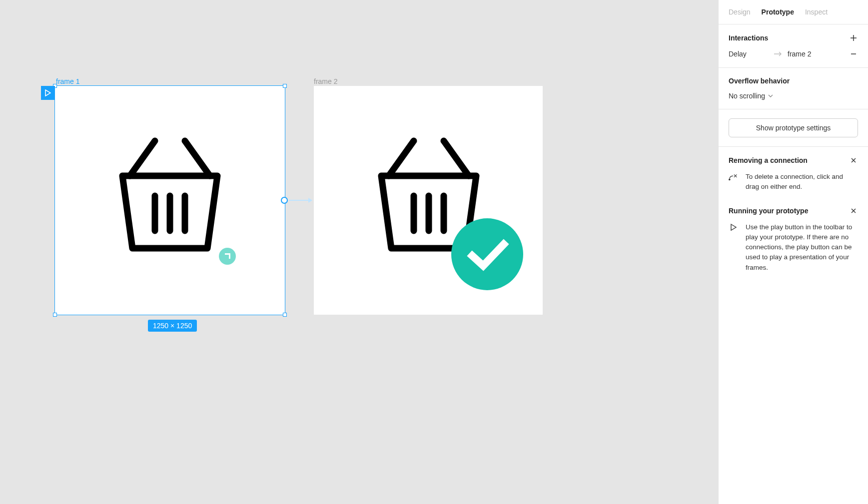  I want to click on selection-handle-ne, so click(285, 86).